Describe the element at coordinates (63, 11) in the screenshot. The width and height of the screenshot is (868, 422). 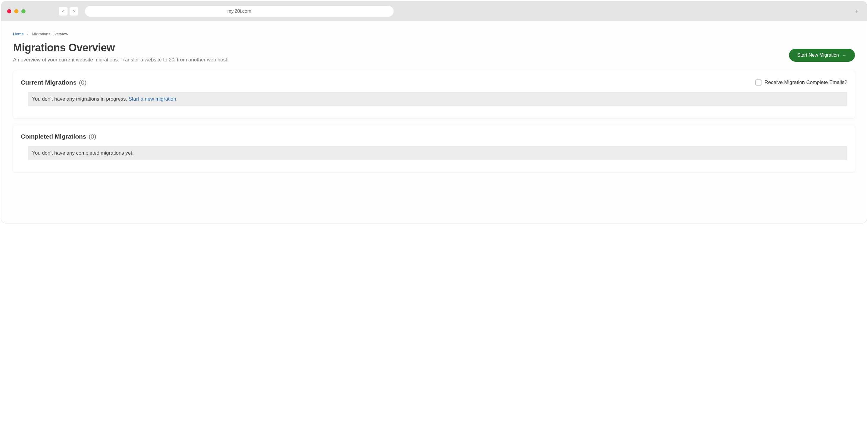
I see `nav-back-button: <` at that location.